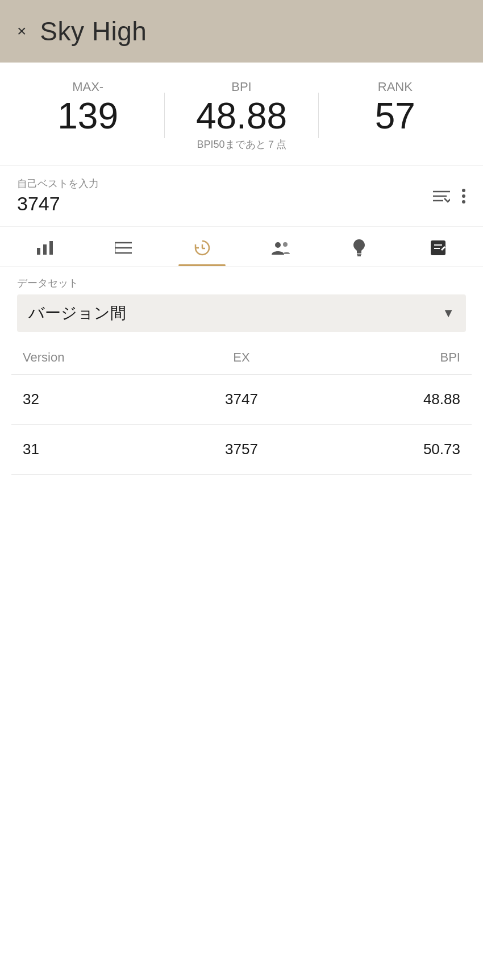  I want to click on cell-bpi-1: 50.73, so click(388, 449).